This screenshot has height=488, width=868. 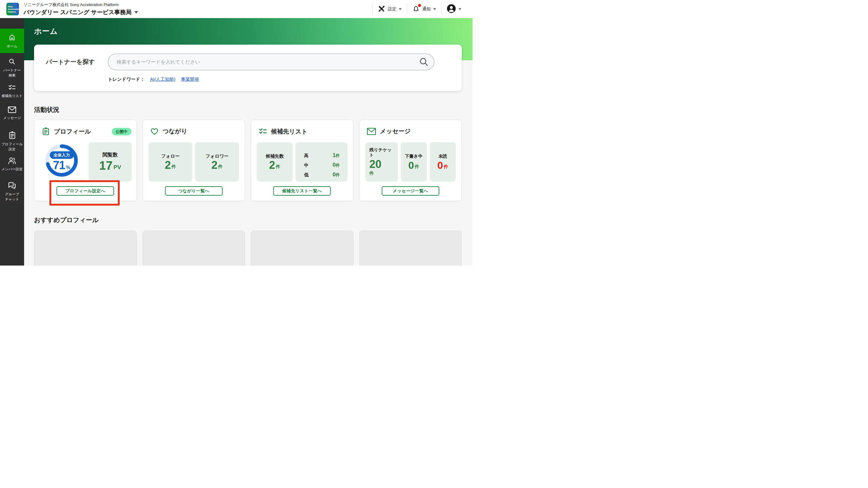 What do you see at coordinates (12, 68) in the screenshot?
I see `sidebar-item-partner-search: パートナー 検索` at bounding box center [12, 68].